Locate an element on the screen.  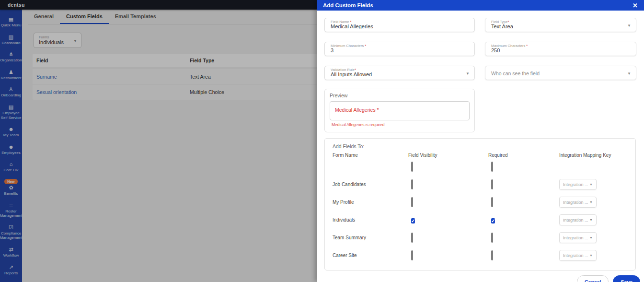
required-checkbox: ✓ is located at coordinates (493, 221).